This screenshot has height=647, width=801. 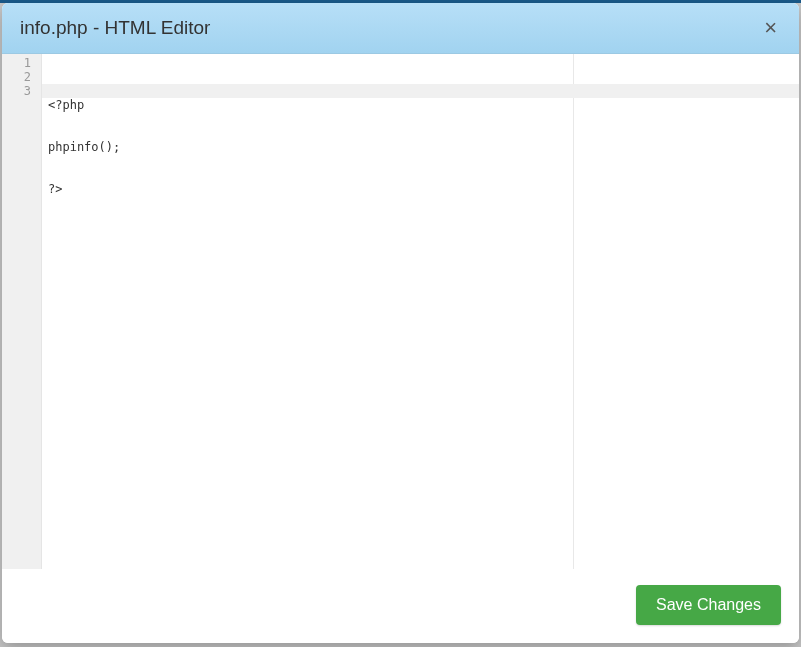 I want to click on modal-header: info.php - HTML Editor ×, so click(x=400, y=28).